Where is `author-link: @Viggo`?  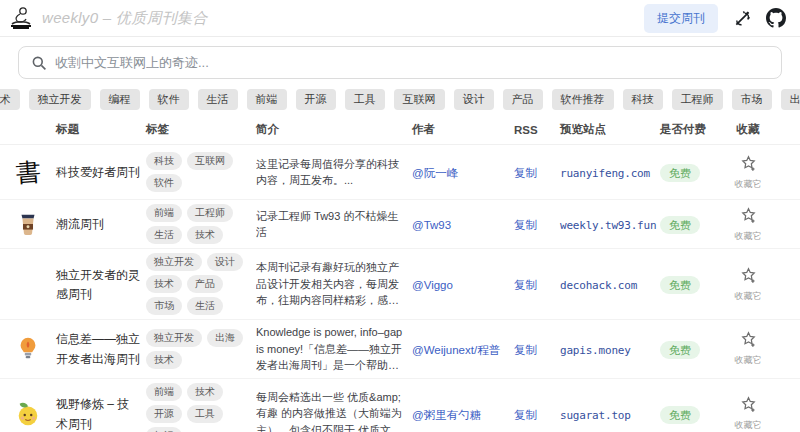
author-link: @Viggo is located at coordinates (432, 285).